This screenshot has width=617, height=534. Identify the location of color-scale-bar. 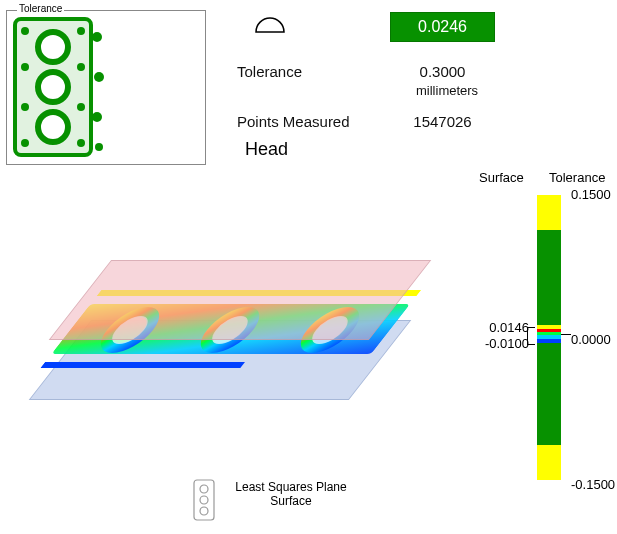
(549, 350).